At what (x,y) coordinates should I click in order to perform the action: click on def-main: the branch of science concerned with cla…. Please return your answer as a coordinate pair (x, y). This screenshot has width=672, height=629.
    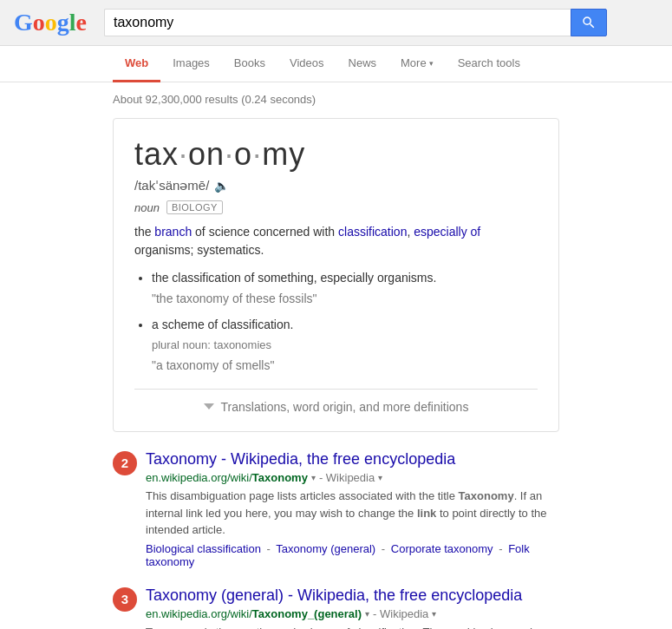
    Looking at the image, I should click on (336, 241).